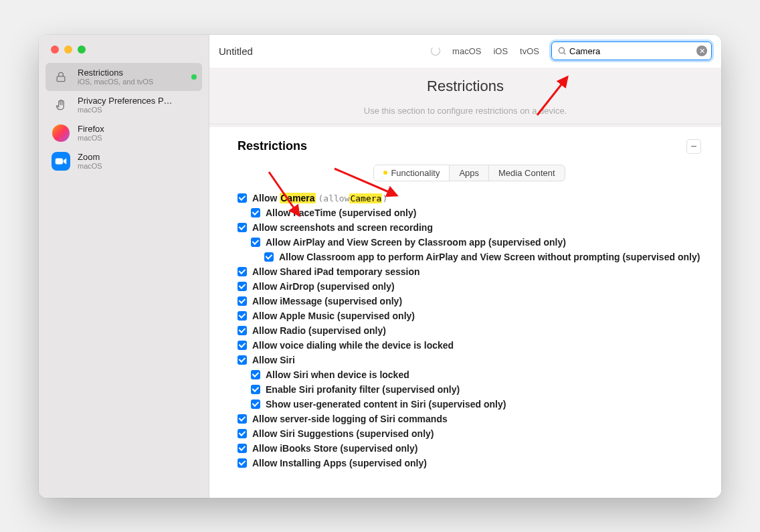  Describe the element at coordinates (470, 448) in the screenshot. I see `restriction-row: Allow iBooks Store (supervised only)` at that location.